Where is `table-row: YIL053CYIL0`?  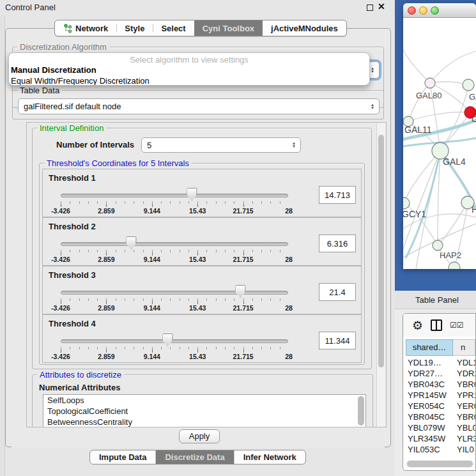 table-row: YIL053CYIL0 is located at coordinates (441, 450).